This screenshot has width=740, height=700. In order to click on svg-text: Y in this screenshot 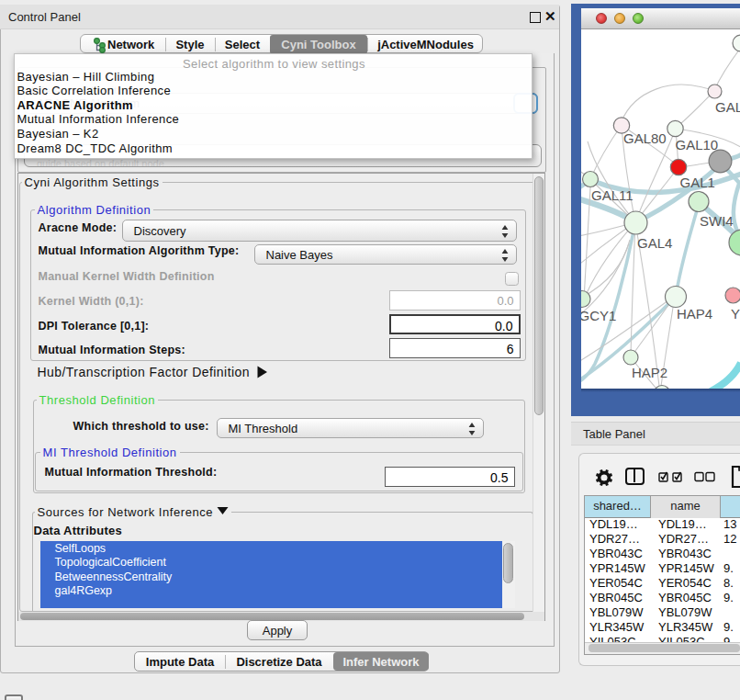, I will do `click(735, 314)`.